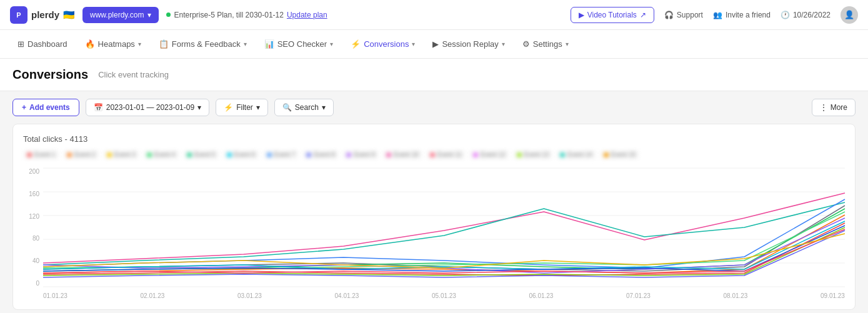  I want to click on nav-item-conversions: ⚡Conversions▾, so click(382, 44).